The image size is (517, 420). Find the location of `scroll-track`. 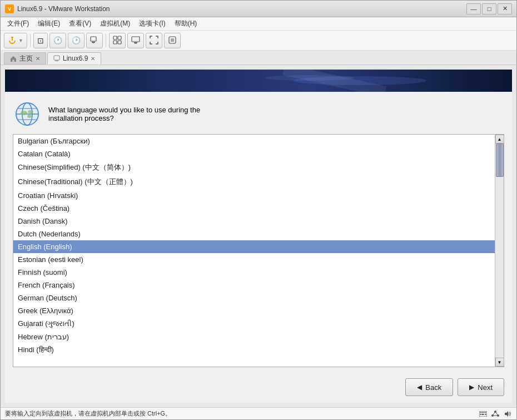

scroll-track is located at coordinates (500, 250).